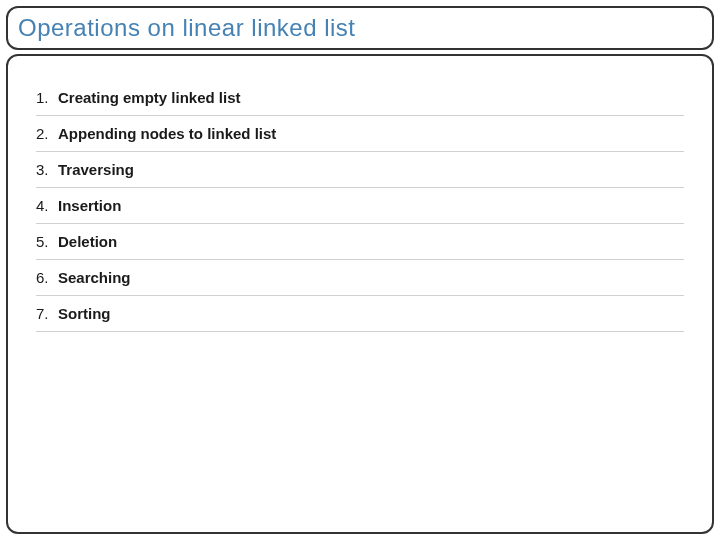  Describe the element at coordinates (47, 134) in the screenshot. I see `list-number: 2.` at that location.